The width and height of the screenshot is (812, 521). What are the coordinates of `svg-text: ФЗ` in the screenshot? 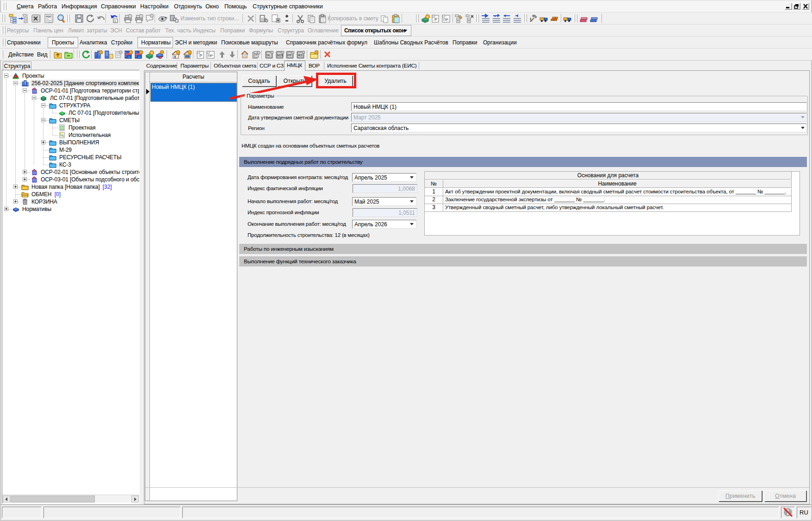 It's located at (300, 56).